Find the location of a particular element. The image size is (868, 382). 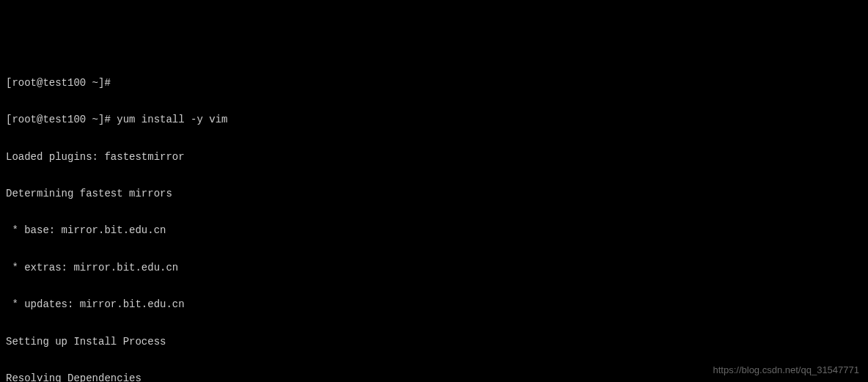

terminal-line: Determining fastest mirrors is located at coordinates (434, 194).